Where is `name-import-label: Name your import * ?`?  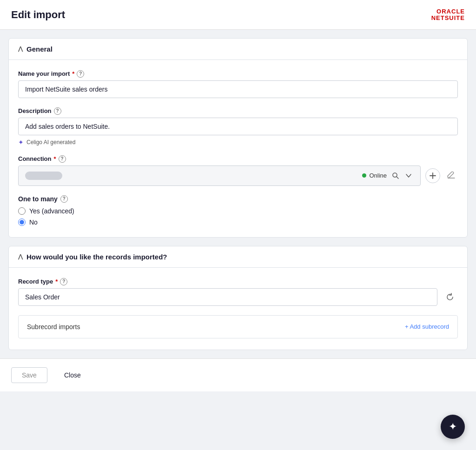 name-import-label: Name your import * ? is located at coordinates (238, 74).